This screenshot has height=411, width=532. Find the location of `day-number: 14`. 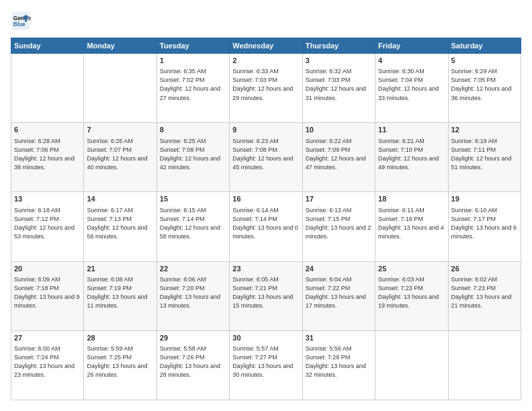

day-number: 14 is located at coordinates (120, 199).